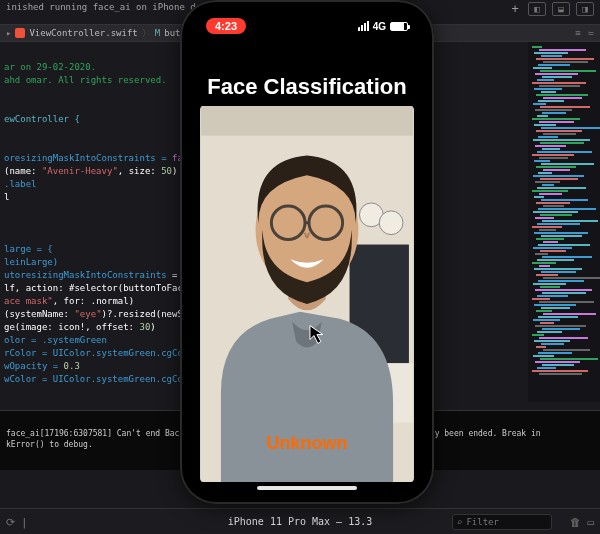  What do you see at coordinates (300, 522) in the screenshot?
I see `device-label: iPhone 11 Pro Max — 13.3` at bounding box center [300, 522].